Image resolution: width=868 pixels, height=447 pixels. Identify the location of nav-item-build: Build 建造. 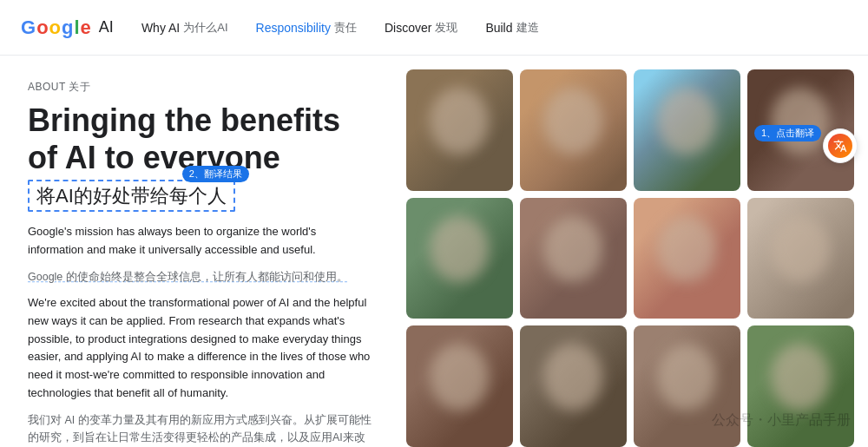
(512, 28).